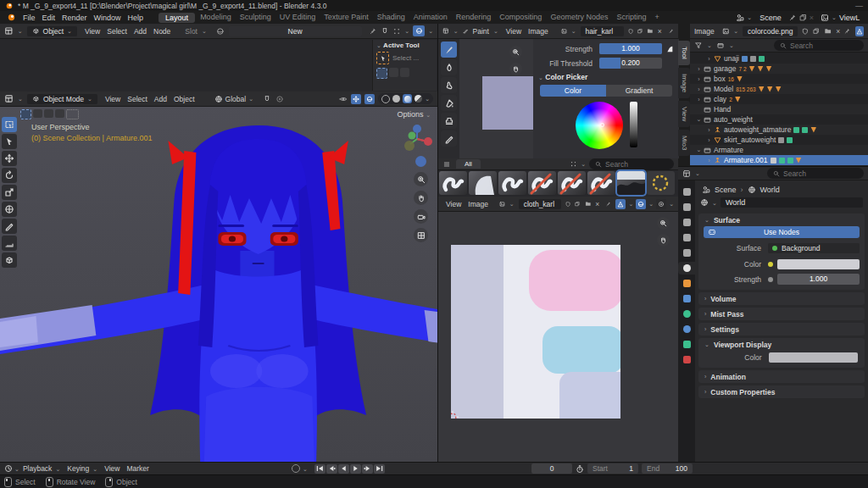 This screenshot has height=488, width=868. What do you see at coordinates (449, 85) in the screenshot?
I see `smear-tool` at bounding box center [449, 85].